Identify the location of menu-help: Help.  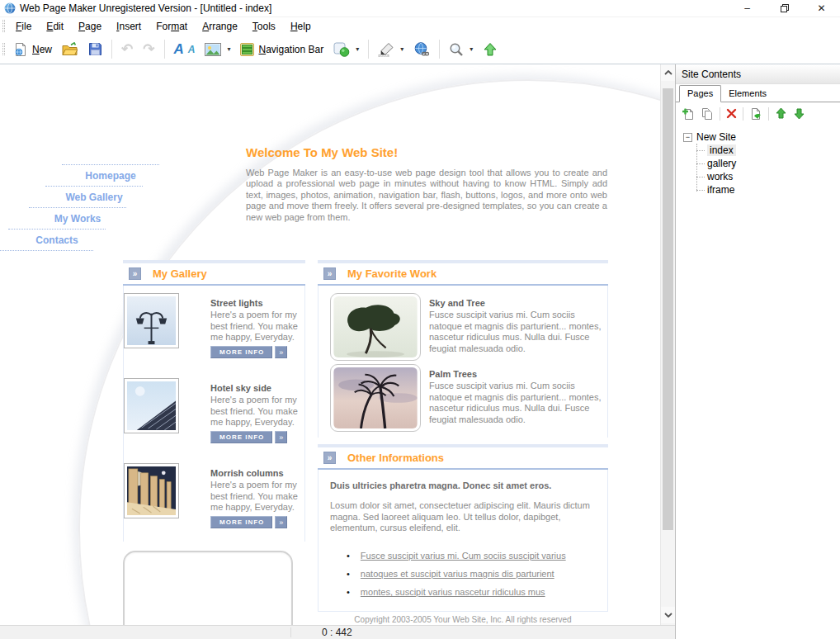
(300, 26).